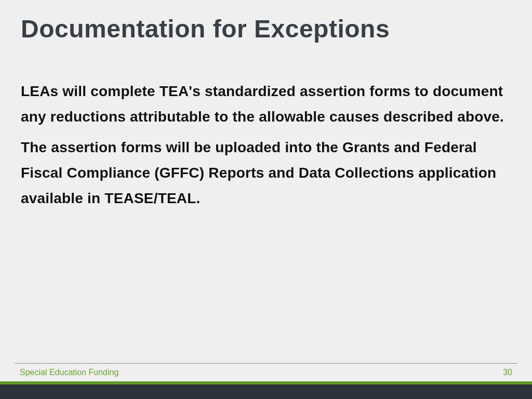 The image size is (532, 399). Describe the element at coordinates (266, 104) in the screenshot. I see `body-paragraph-1: LEAs will complete TEA's standardized as…` at that location.